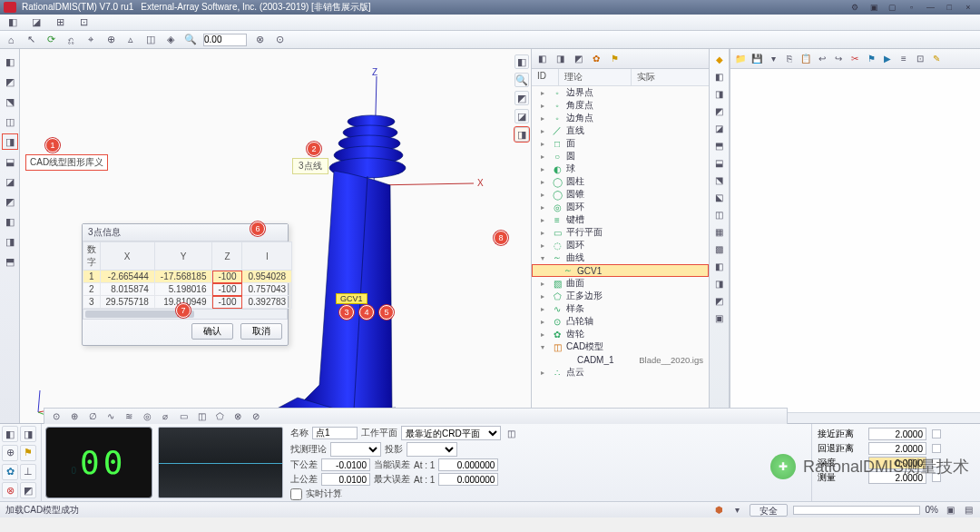 This screenshot has width=980, height=532. Describe the element at coordinates (28, 434) in the screenshot. I see `bp-icon: ◨` at that location.